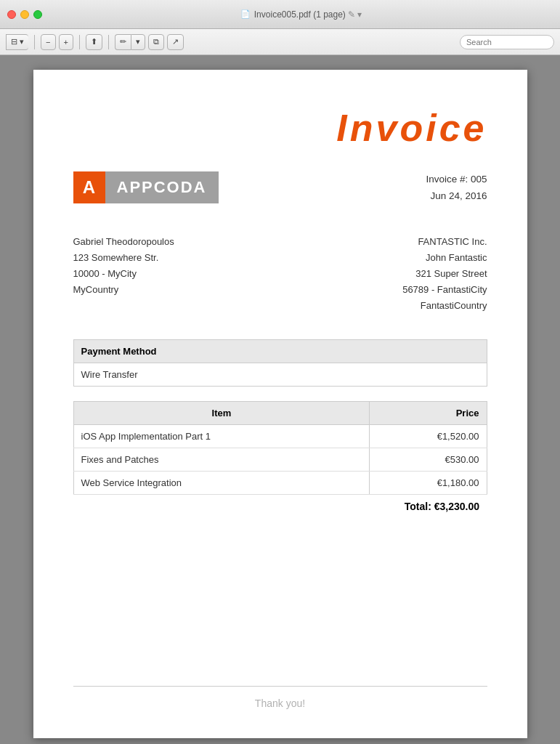  I want to click on recipient-street: 321 Super Street, so click(445, 274).